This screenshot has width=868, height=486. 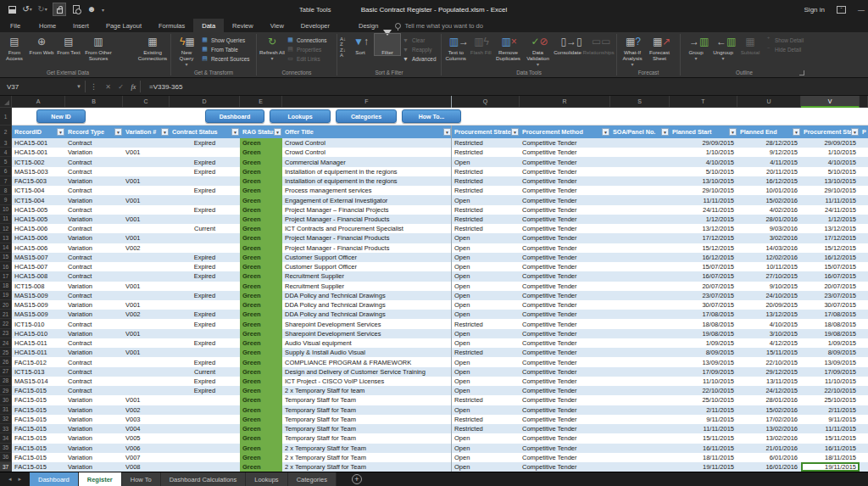 I want to click on cell-planned-end: 9/03/2016, so click(x=770, y=229).